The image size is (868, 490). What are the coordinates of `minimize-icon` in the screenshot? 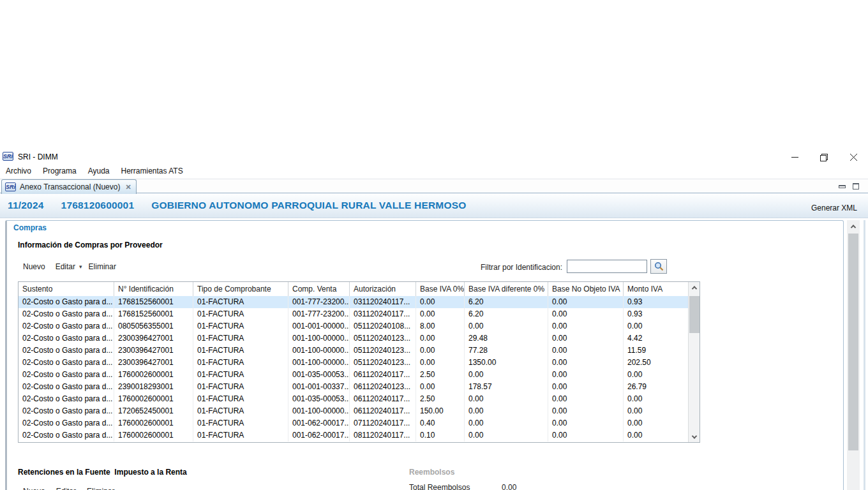 It's located at (795, 157).